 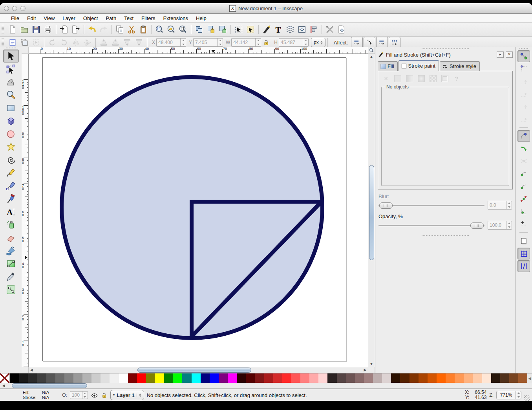 What do you see at coordinates (518, 395) in the screenshot?
I see `zoom-spinner` at bounding box center [518, 395].